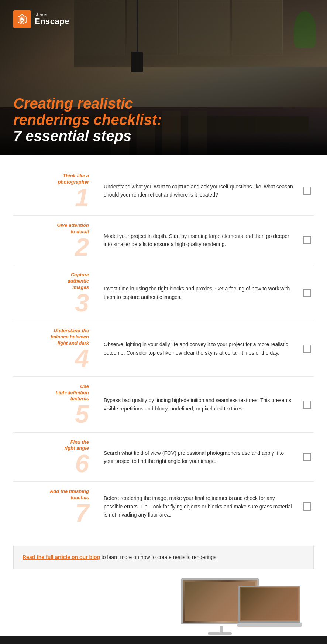 Image resolution: width=327 pixels, height=644 pixels. Describe the element at coordinates (41, 19) in the screenshot. I see `logo-area: chaos Enscape` at that location.